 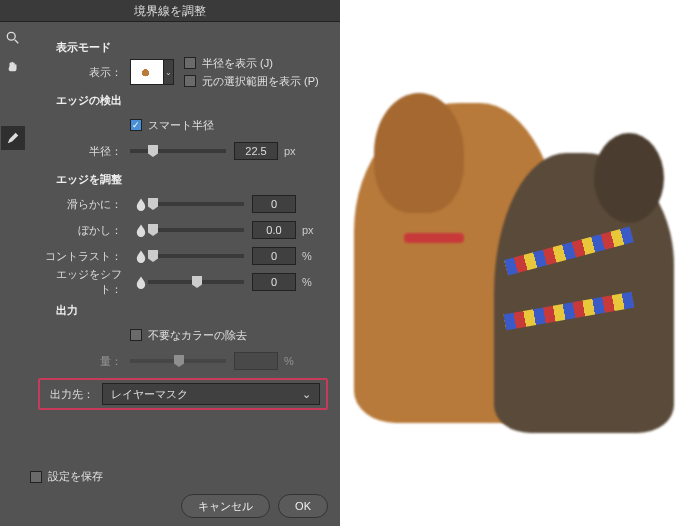 What do you see at coordinates (84, 152) in the screenshot?
I see `radius-label: 半径：` at bounding box center [84, 152].